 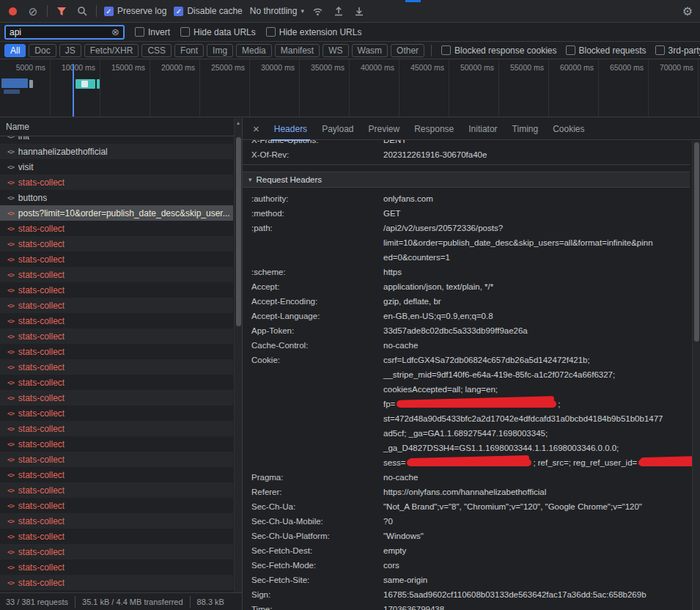 I want to click on request-row: <>buttons, so click(x=117, y=198).